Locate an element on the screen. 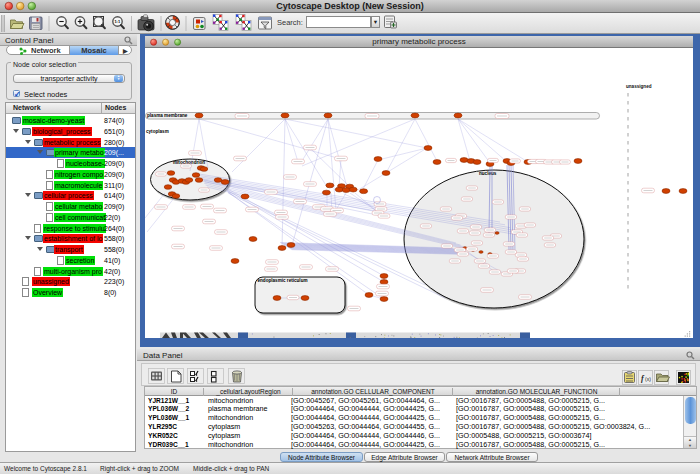  svg-text: (x) is located at coordinates (648, 379).